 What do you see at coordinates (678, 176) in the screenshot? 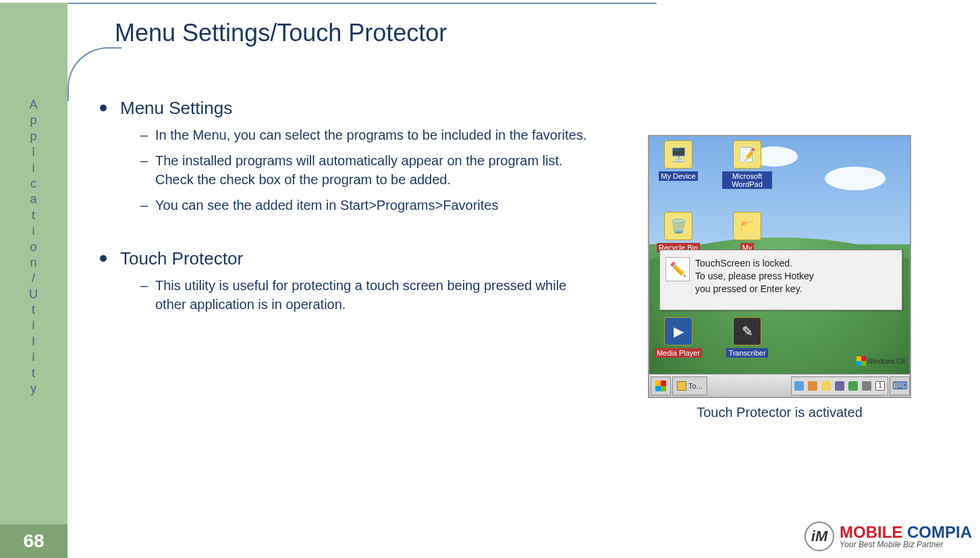
I see `icon-label: My Device` at bounding box center [678, 176].